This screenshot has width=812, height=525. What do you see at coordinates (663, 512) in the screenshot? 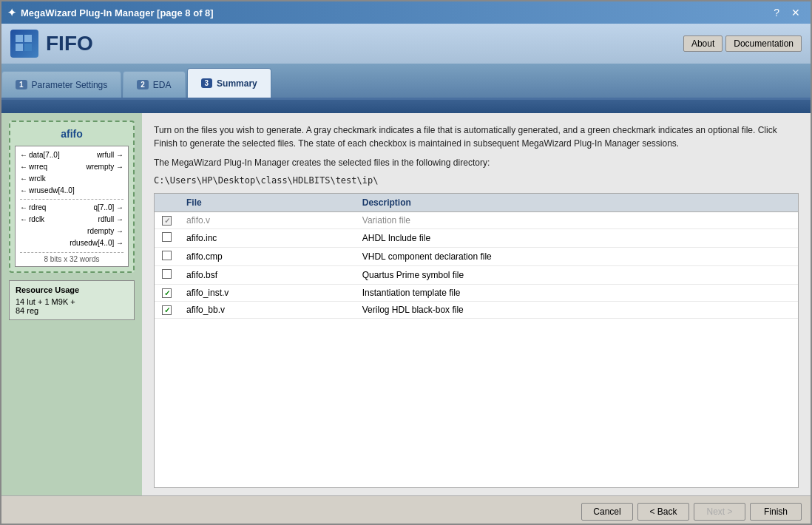
I see `back-button: < Back` at bounding box center [663, 512].